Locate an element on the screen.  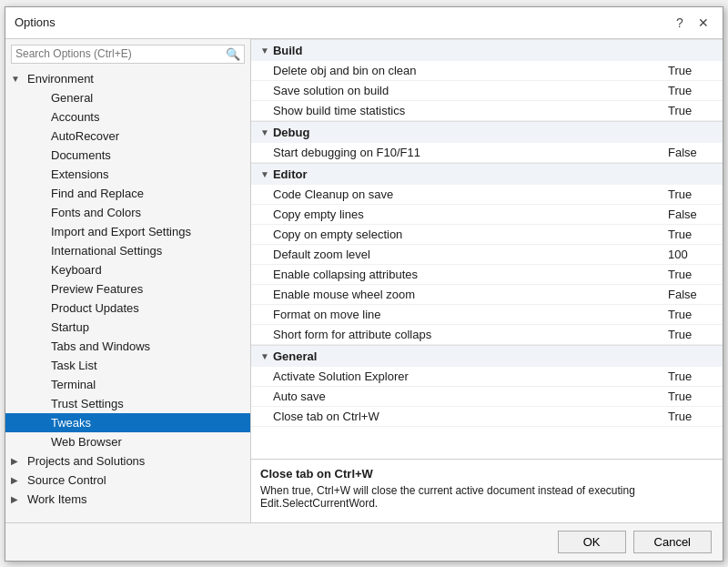
section-label-build: Build is located at coordinates (288, 51).